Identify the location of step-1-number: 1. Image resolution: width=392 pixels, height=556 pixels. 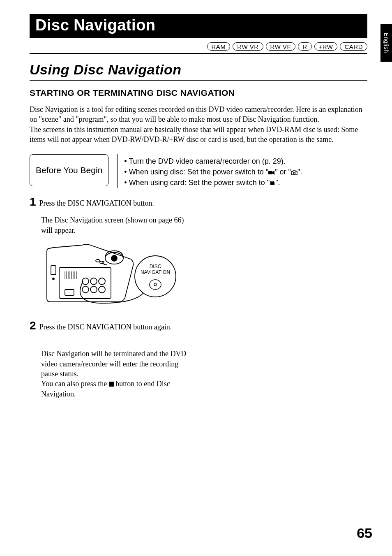
(33, 202).